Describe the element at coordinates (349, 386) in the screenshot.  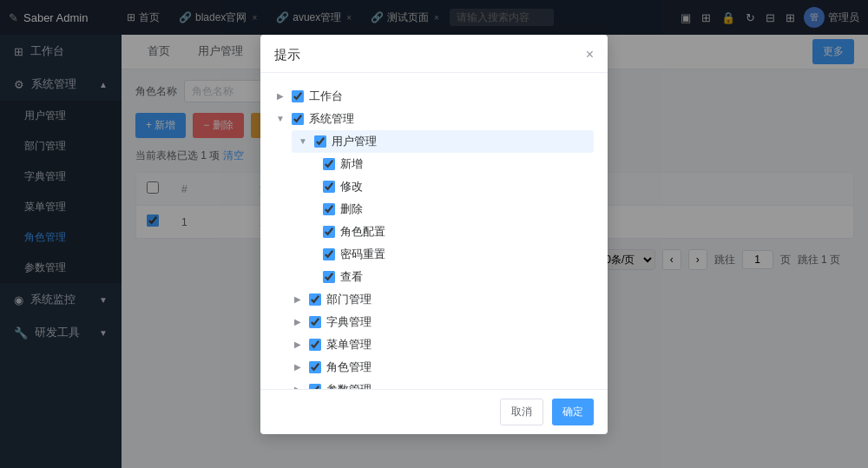
I see `tree-label-params: 参数管理` at that location.